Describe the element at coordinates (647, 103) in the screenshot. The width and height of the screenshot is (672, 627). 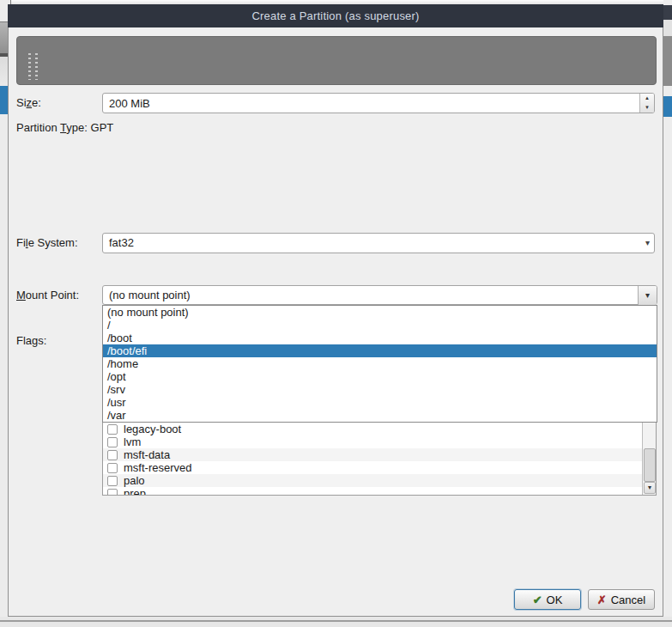
I see `size-spinner: ▲ ▼` at that location.